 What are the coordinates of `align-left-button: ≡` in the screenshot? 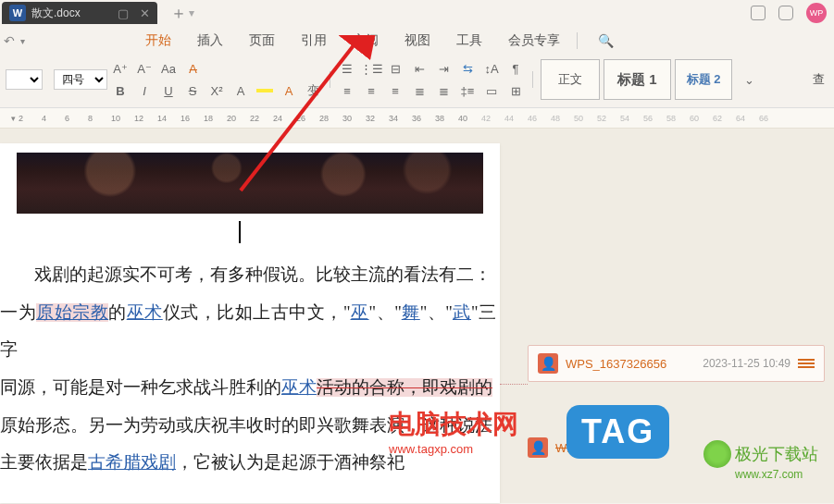 It's located at (347, 91).